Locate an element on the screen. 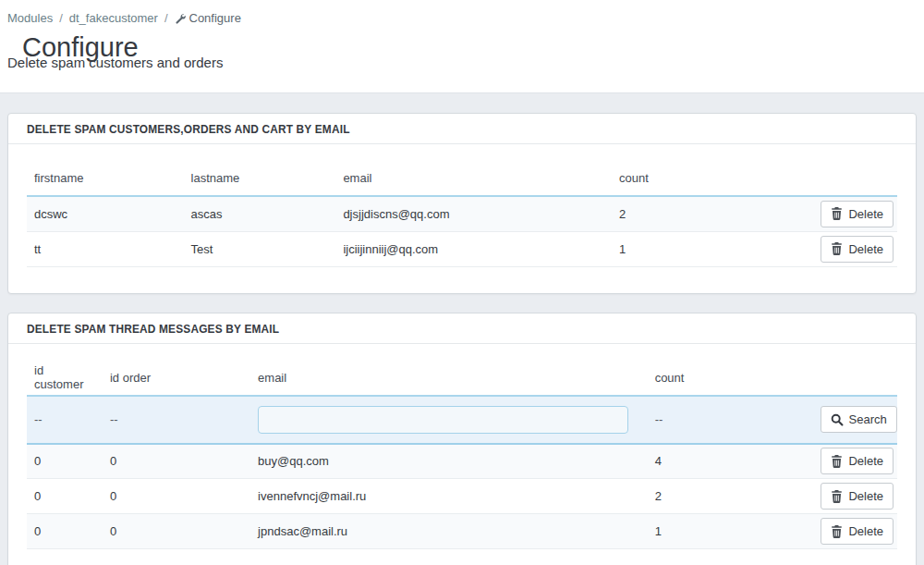 The height and width of the screenshot is (565, 924). search-button-label: Search is located at coordinates (869, 420).